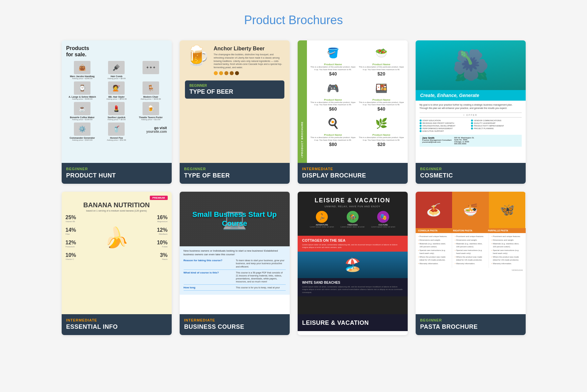  Describe the element at coordinates (434, 245) in the screenshot. I see `list-item: Materials (e.g. stainless steel, 100 per…` at that location.